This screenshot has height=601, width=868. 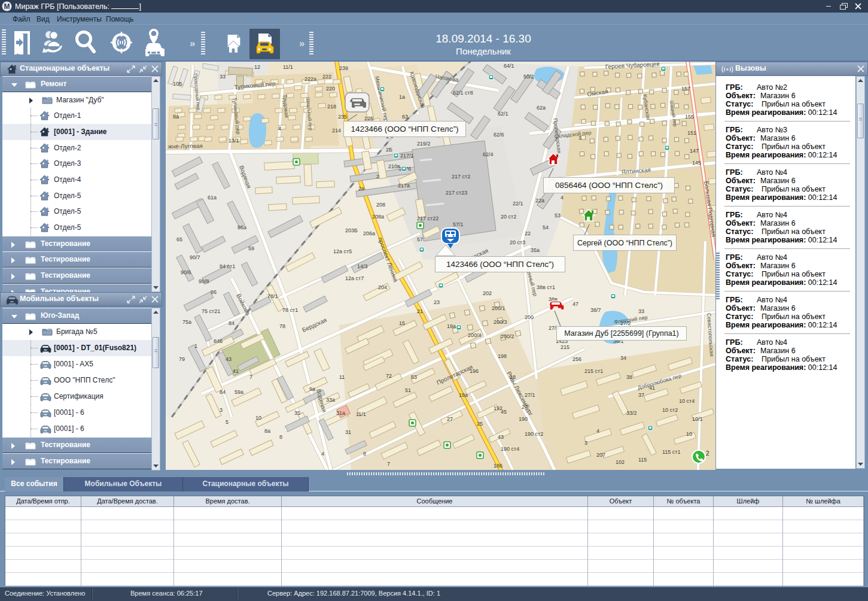 What do you see at coordinates (632, 413) in the screenshot?
I see `svg-text: 33/2` at bounding box center [632, 413].